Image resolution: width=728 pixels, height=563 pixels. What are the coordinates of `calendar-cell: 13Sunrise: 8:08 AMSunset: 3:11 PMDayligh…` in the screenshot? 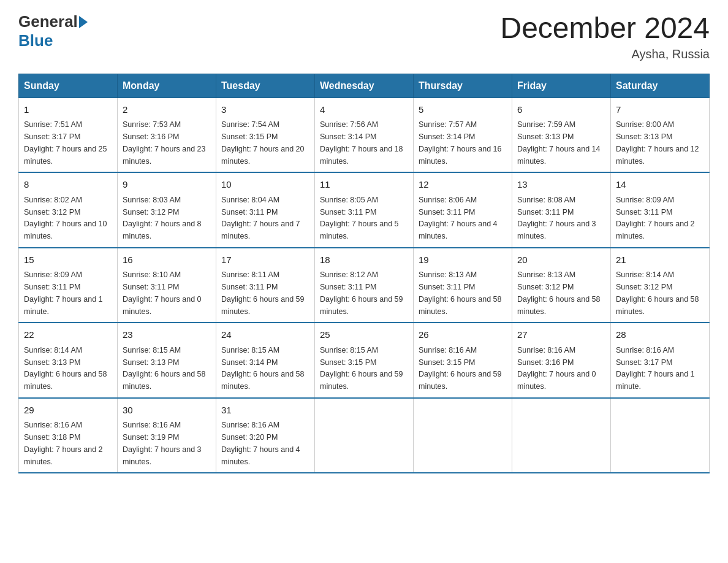 It's located at (561, 210).